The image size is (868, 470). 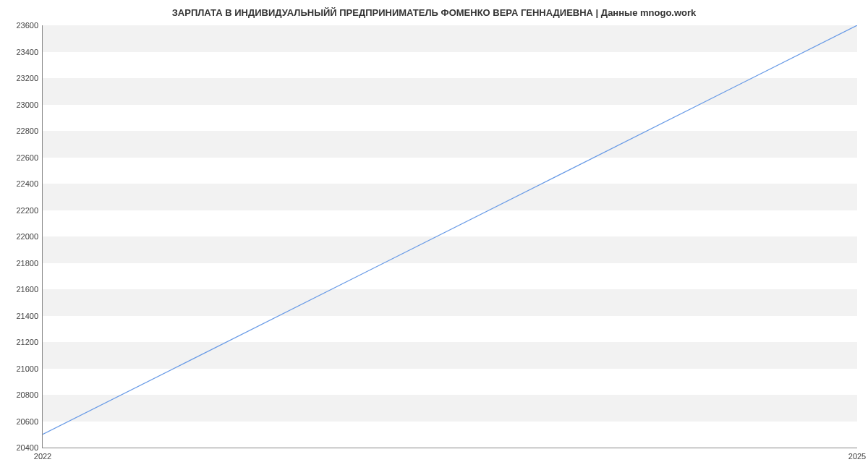 I want to click on y-tick-label: 23200, so click(x=27, y=78).